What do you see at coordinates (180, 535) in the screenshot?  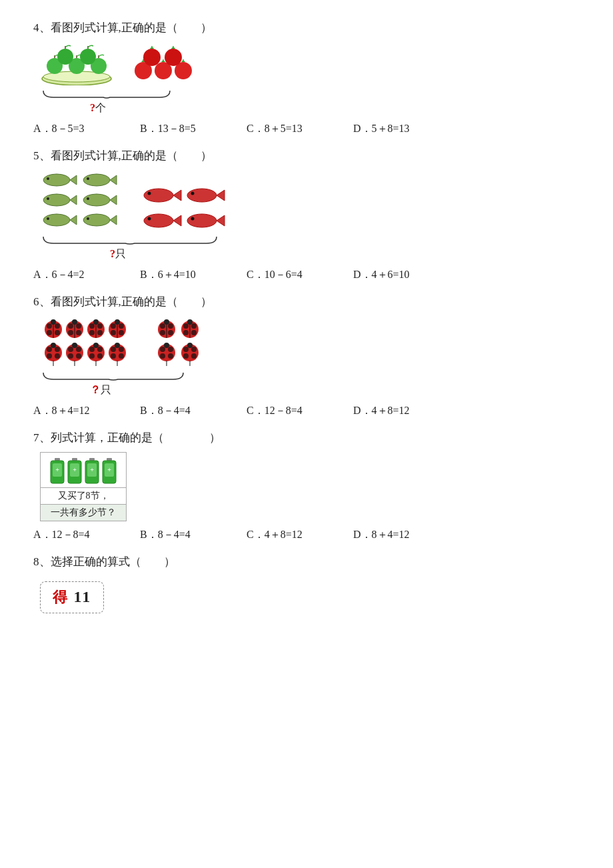 I see `q7-option-b: B．8－4=4` at bounding box center [180, 535].